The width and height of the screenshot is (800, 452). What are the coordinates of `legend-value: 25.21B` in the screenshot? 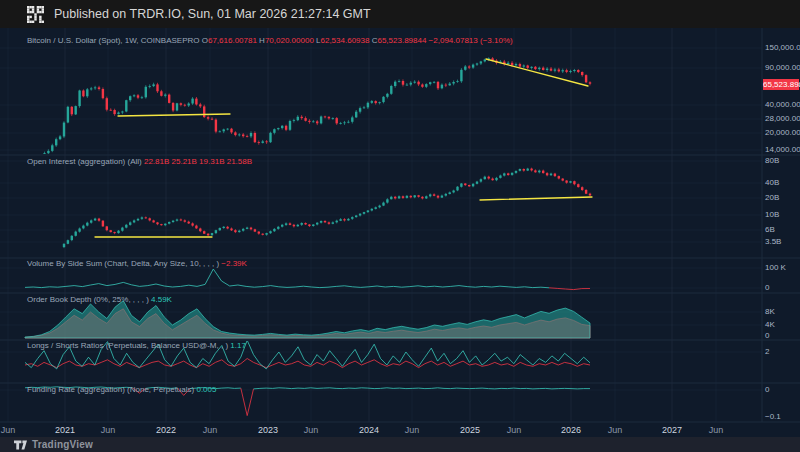 It's located at (183, 162).